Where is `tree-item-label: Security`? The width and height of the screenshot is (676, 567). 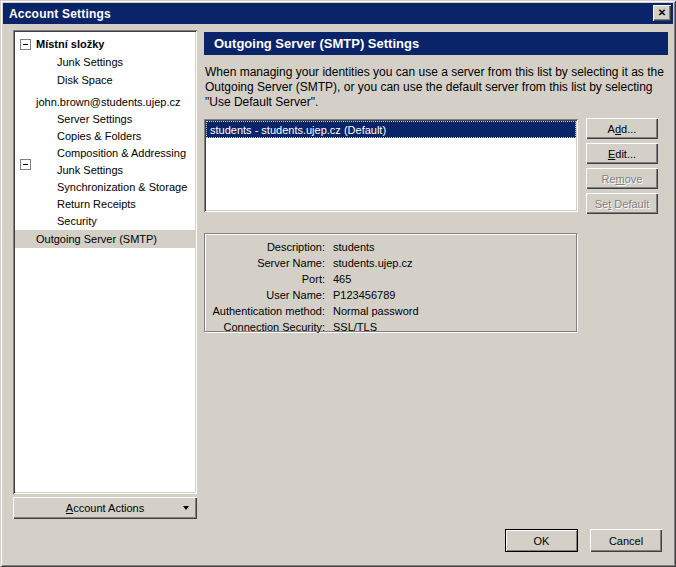
tree-item-label: Security is located at coordinates (77, 221).